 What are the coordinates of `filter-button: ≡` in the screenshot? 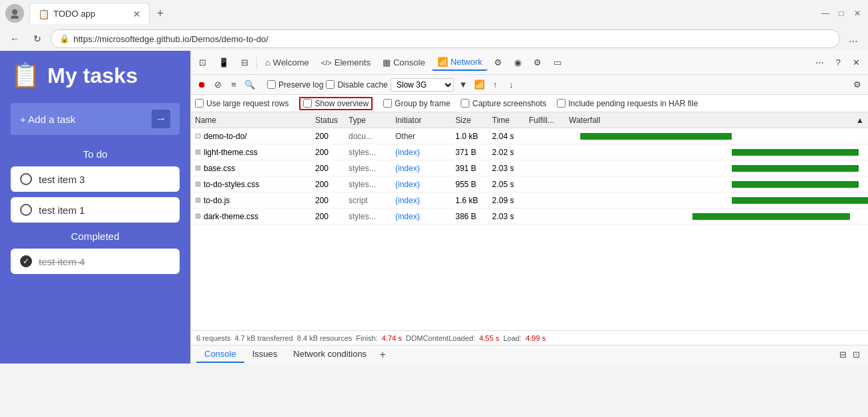 It's located at (234, 85).